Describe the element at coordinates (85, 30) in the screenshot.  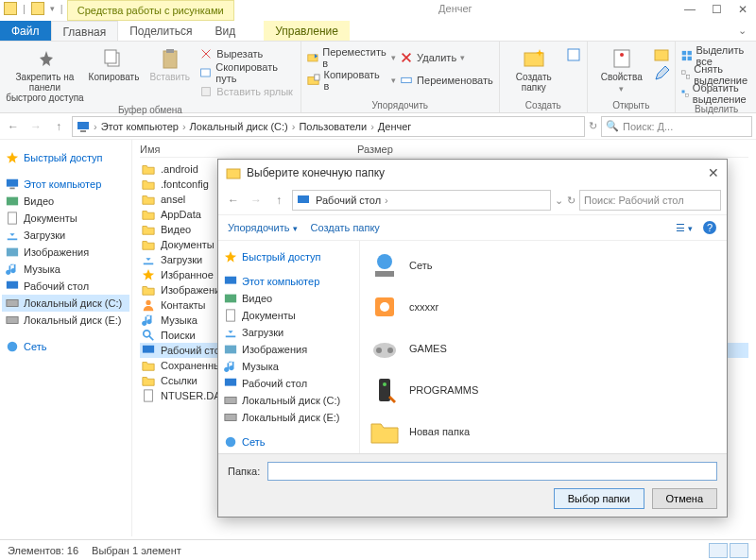
I see `tab-home: Главная` at that location.